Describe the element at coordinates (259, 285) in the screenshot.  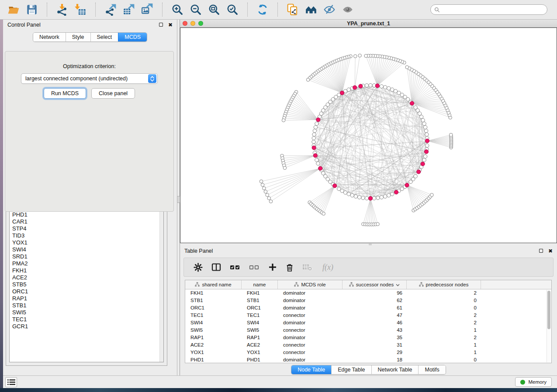
I see `column-header-name: name` at that location.